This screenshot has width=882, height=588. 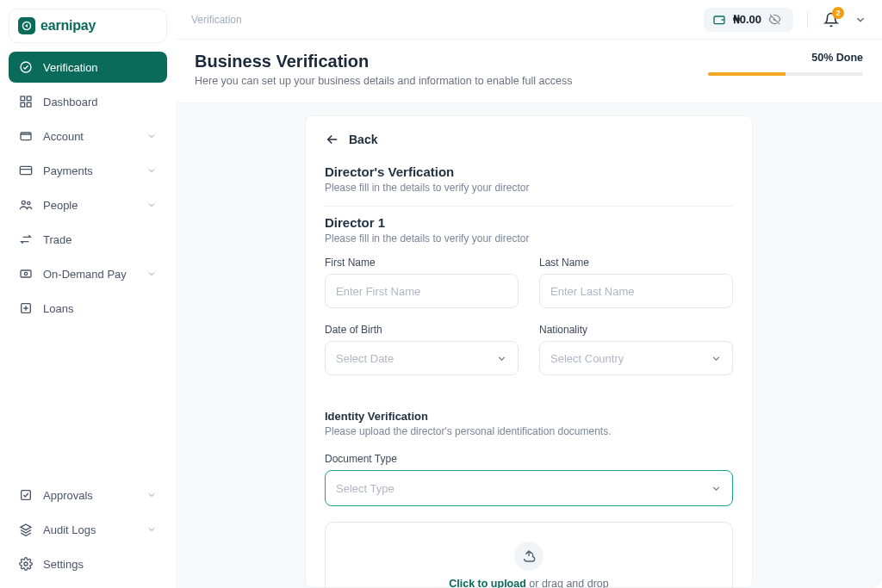 What do you see at coordinates (88, 274) in the screenshot?
I see `sidebar-item-on-demand-pay: On-Demand Pay` at bounding box center [88, 274].